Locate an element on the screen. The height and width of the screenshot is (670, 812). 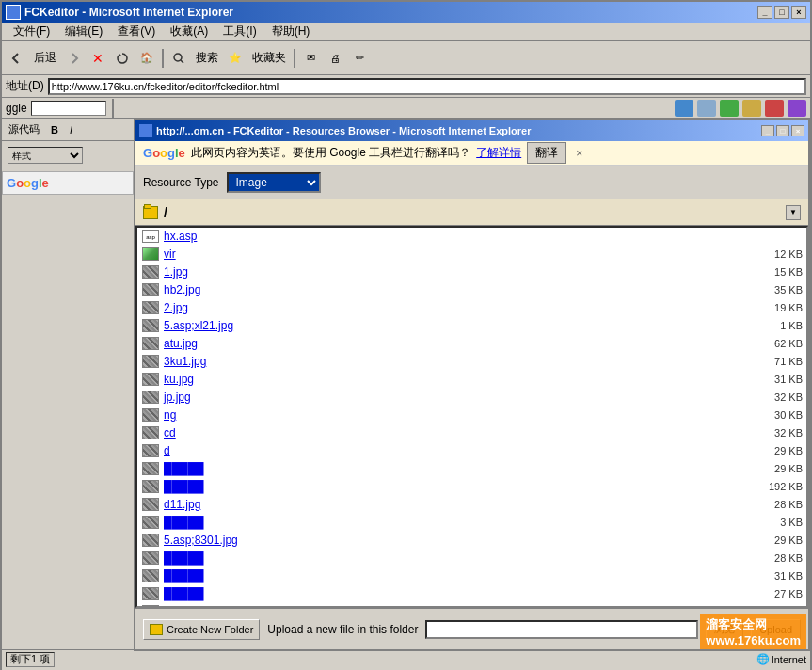
table-row: ng30 KB is located at coordinates (472, 416).